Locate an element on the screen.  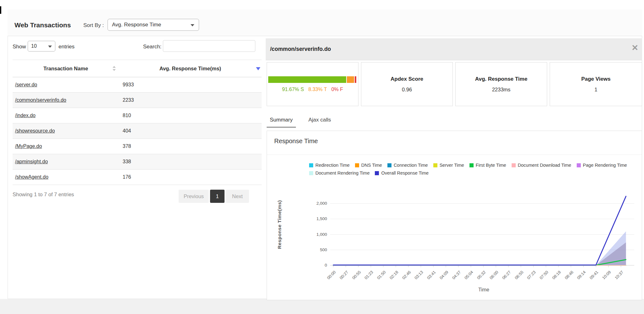
card-title: Page Views is located at coordinates (596, 79).